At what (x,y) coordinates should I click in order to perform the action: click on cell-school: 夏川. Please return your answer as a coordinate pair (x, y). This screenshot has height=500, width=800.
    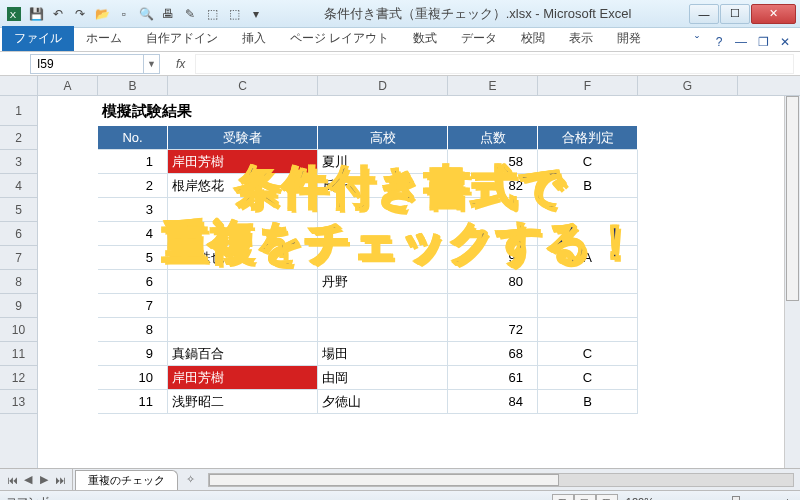
    Looking at the image, I should click on (383, 162).